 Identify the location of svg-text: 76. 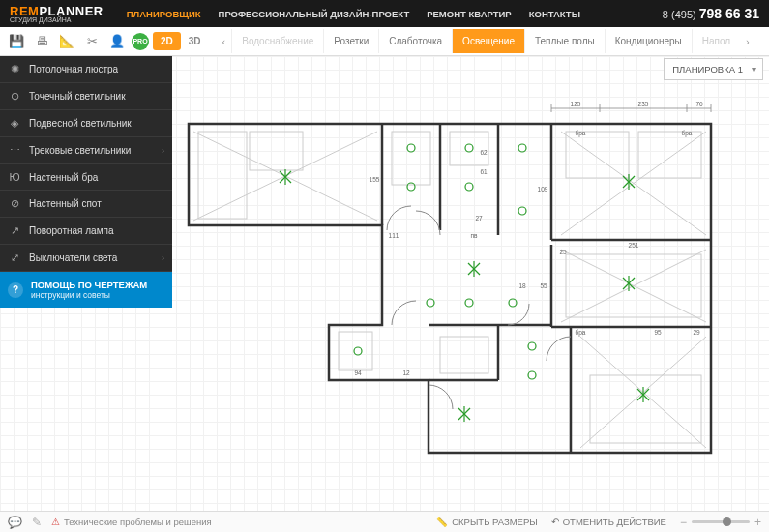
(699, 104).